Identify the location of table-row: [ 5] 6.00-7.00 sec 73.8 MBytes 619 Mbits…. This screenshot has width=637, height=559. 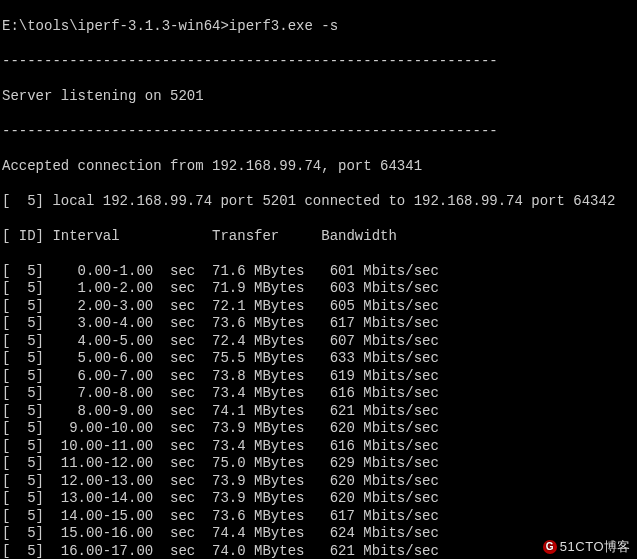
(318, 377).